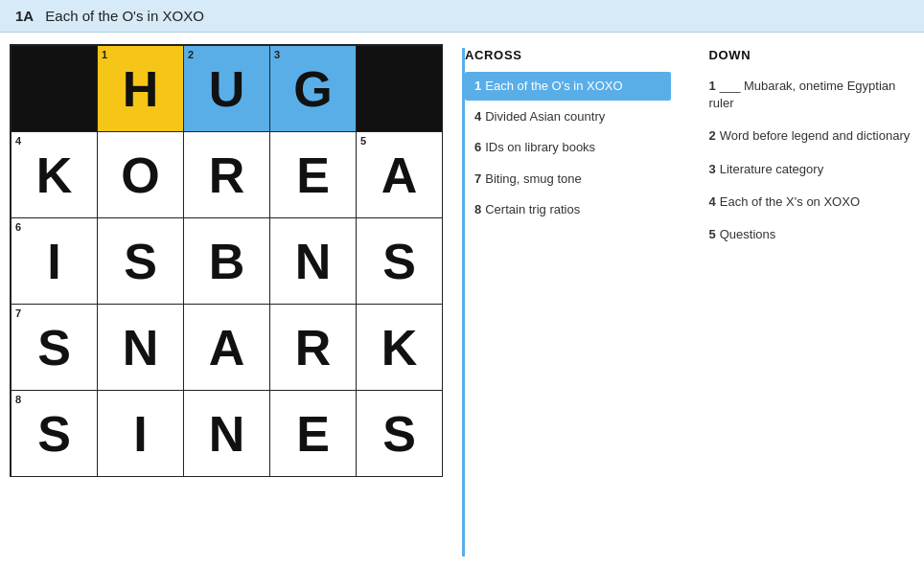 This screenshot has width=924, height=568. Describe the element at coordinates (25, 15) in the screenshot. I see `clue-bar-number: 1A` at that location.